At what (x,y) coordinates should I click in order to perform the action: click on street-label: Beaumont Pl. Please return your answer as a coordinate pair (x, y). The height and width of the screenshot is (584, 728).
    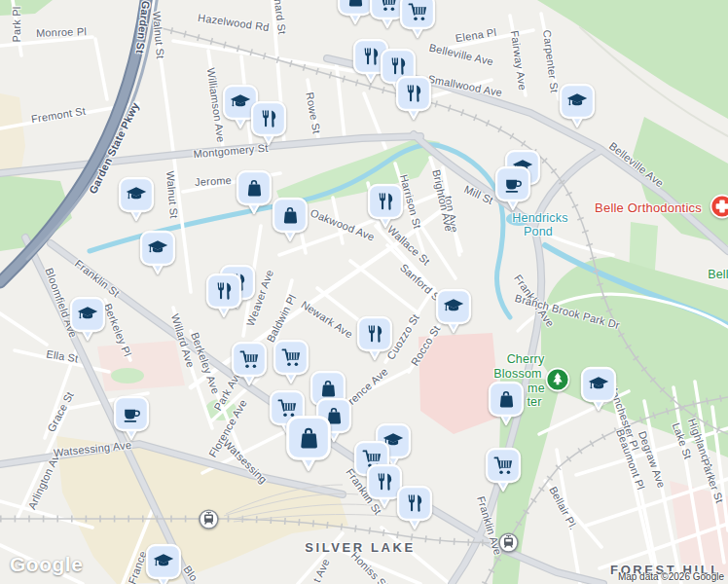
    Looking at the image, I should click on (631, 459).